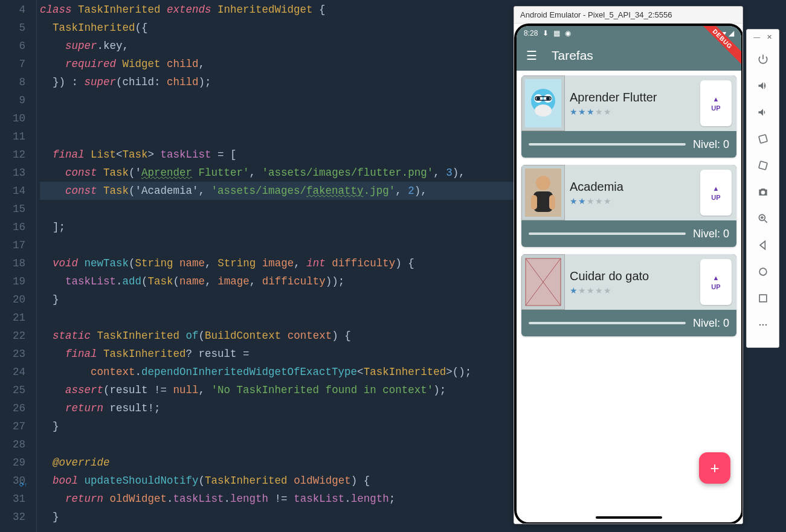 This screenshot has width=786, height=532. What do you see at coordinates (628, 15) in the screenshot?
I see `emulator-title: Android Emulator - Pixel_5_API_34_2:5556` at bounding box center [628, 15].